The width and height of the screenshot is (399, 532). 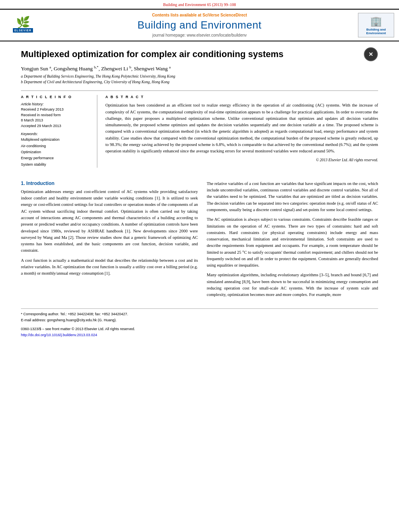 What do you see at coordinates (56, 126) in the screenshot?
I see `accepted-date: Accepted 29 March 2013` at bounding box center [56, 126].